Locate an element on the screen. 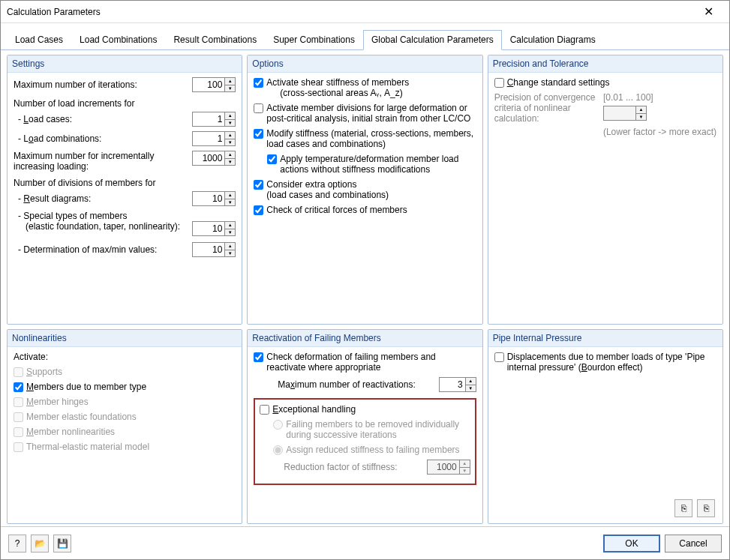 The image size is (730, 560). tab-calculation-diagrams: Calculation Diagrams is located at coordinates (553, 40).